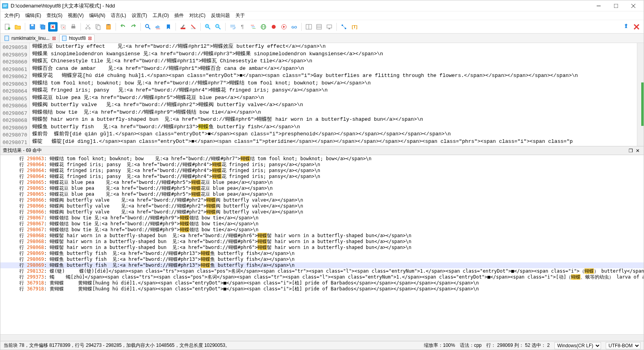  I want to click on language-button, so click(263, 27).